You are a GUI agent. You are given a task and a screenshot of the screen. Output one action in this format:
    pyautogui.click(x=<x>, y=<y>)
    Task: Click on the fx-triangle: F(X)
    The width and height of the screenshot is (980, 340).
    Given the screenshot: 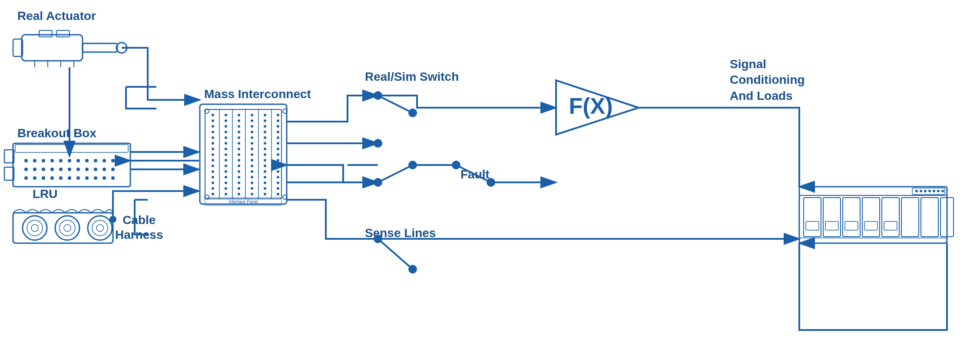 What is the action you would take?
    pyautogui.click(x=597, y=108)
    